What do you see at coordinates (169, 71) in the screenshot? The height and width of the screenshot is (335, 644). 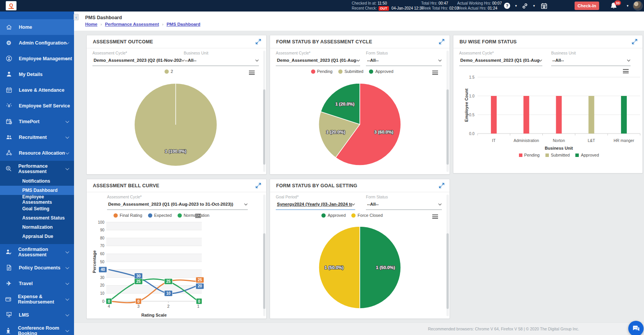 I see `legend-item-2: 2` at bounding box center [169, 71].